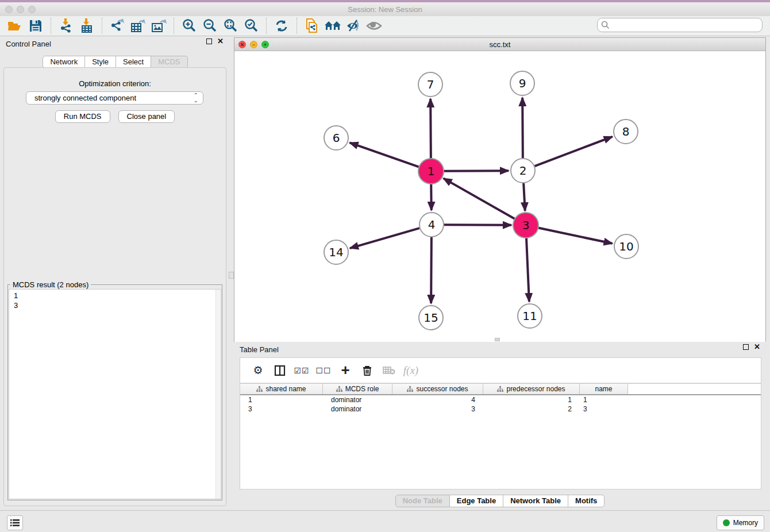 The width and height of the screenshot is (770, 532). I want to click on node-8: 8, so click(626, 132).